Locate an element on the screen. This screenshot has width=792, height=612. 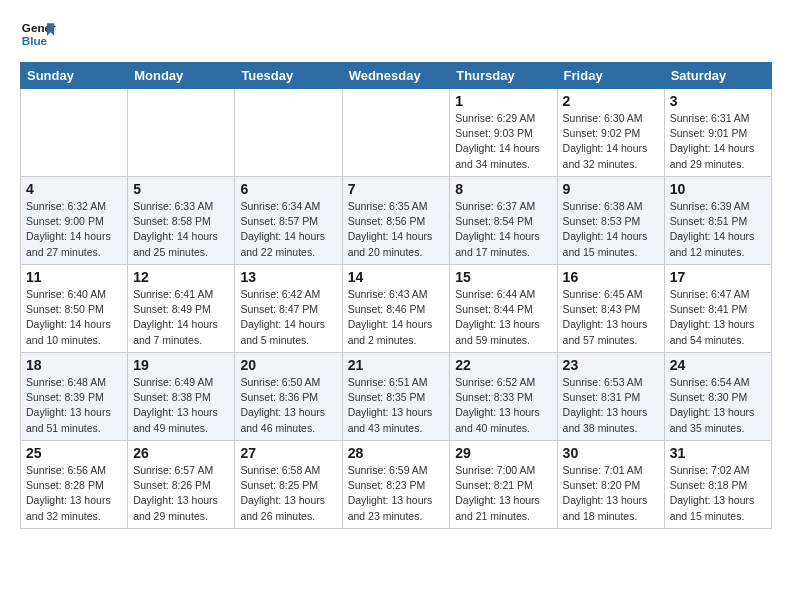
day-number: 19 is located at coordinates (181, 365).